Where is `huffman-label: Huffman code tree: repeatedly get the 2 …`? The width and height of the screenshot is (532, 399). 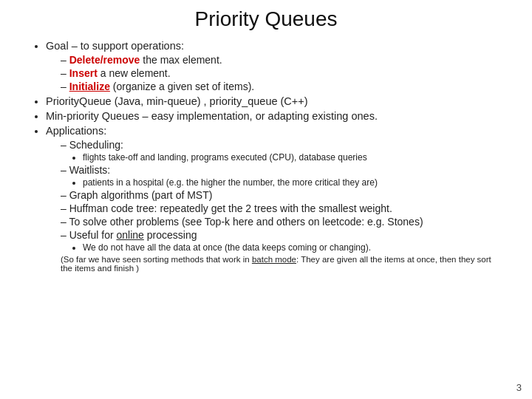 huffman-label: Huffman code tree: repeatedly get the 2 … is located at coordinates (231, 208).